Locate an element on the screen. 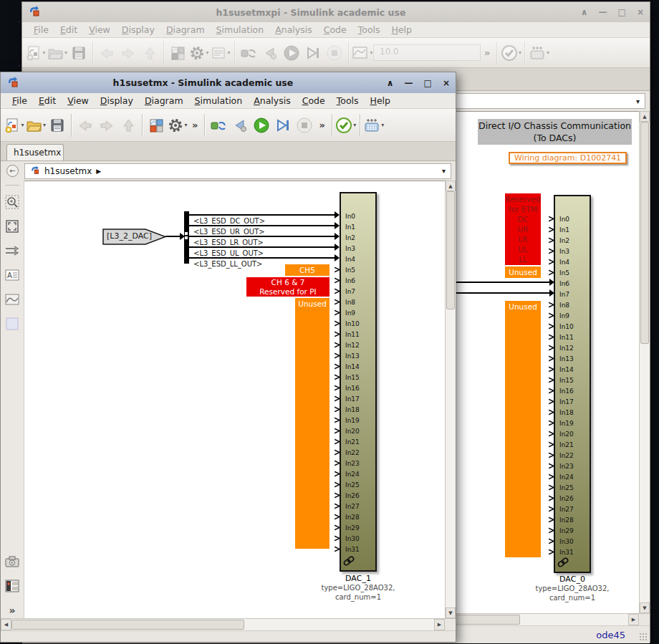  dac1-block: > In0 > In1 > In2 is located at coordinates (358, 382).